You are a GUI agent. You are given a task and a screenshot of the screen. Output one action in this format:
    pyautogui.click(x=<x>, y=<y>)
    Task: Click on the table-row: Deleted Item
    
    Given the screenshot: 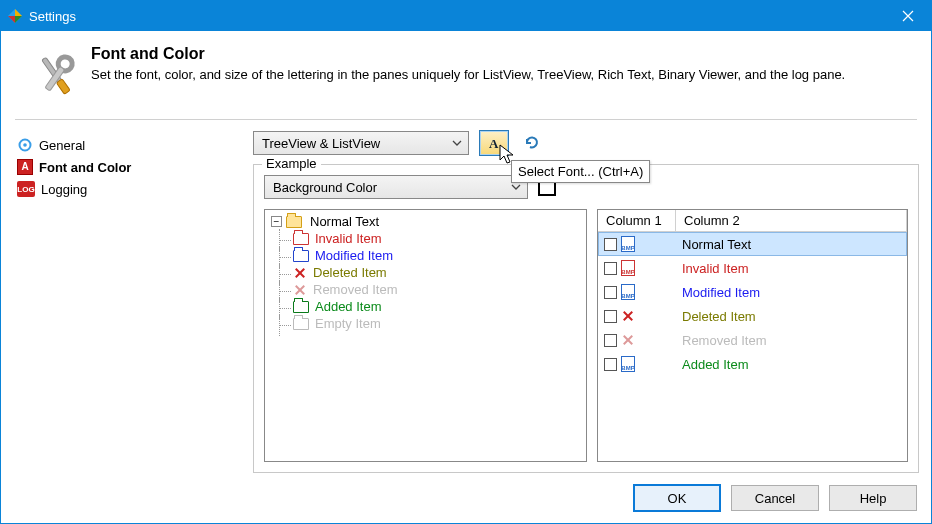 What is the action you would take?
    pyautogui.click(x=752, y=316)
    